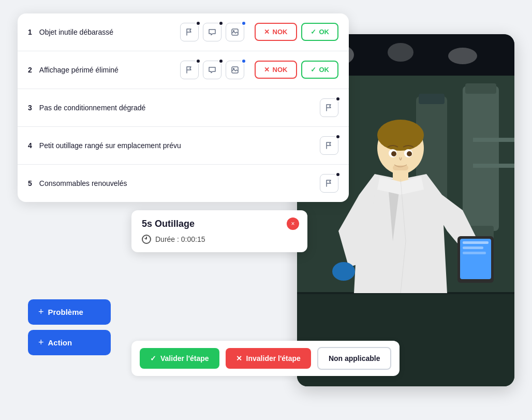 The image size is (532, 420). I want to click on bottom-action-bar: ✓ Valider l'étape ✕ Invalider l'étape No…, so click(265, 358).